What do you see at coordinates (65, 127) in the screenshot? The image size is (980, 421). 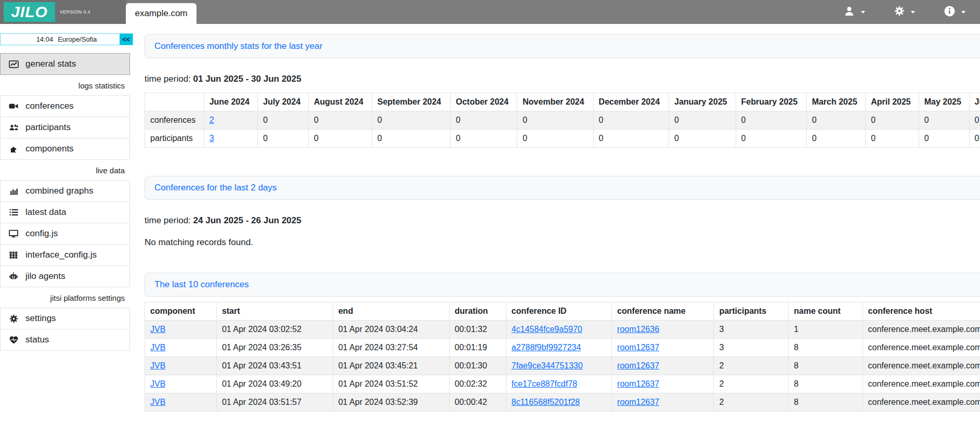 I see `sidebar-item-participants: participants` at bounding box center [65, 127].